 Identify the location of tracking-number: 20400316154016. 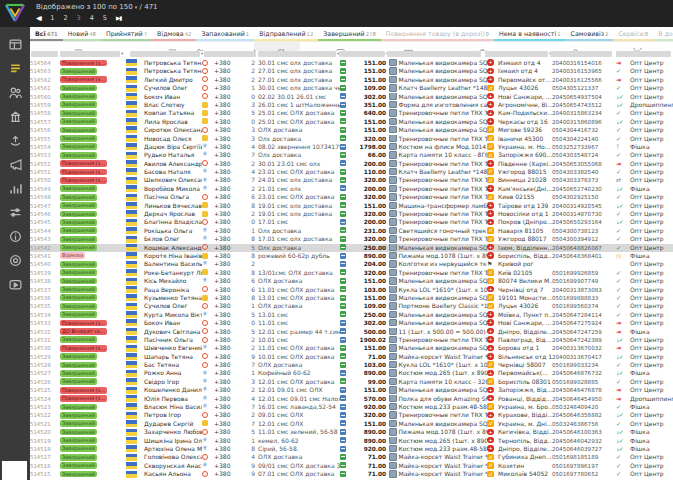
(584, 63).